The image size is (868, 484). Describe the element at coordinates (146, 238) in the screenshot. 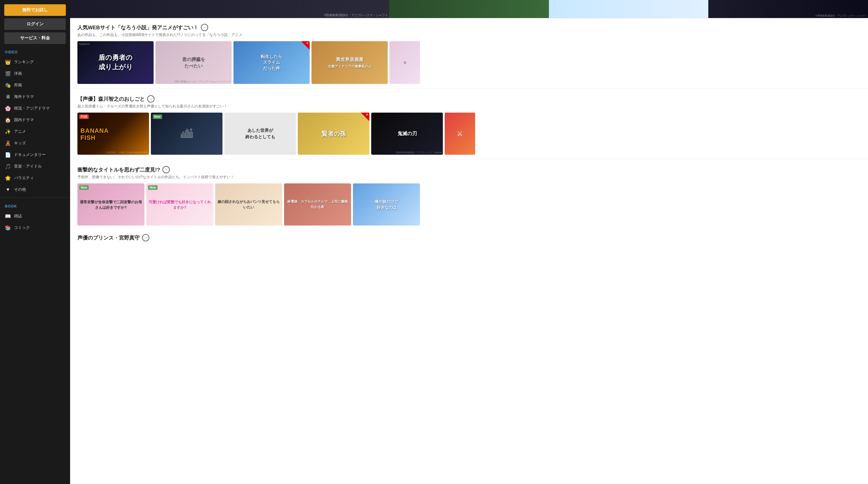

I see `bottom-hint-arrow: →` at that location.